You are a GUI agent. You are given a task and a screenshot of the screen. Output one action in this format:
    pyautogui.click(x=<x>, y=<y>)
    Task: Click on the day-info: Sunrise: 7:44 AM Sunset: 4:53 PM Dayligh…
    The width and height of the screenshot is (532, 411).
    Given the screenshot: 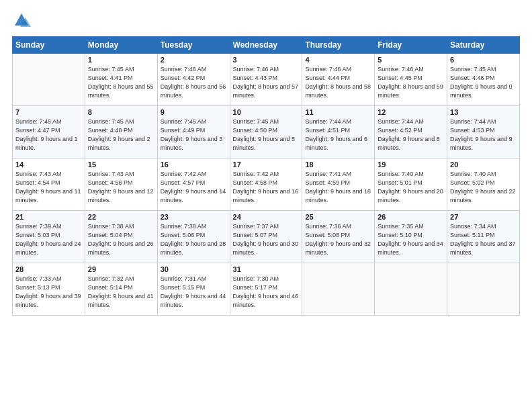 What is the action you would take?
    pyautogui.click(x=484, y=135)
    